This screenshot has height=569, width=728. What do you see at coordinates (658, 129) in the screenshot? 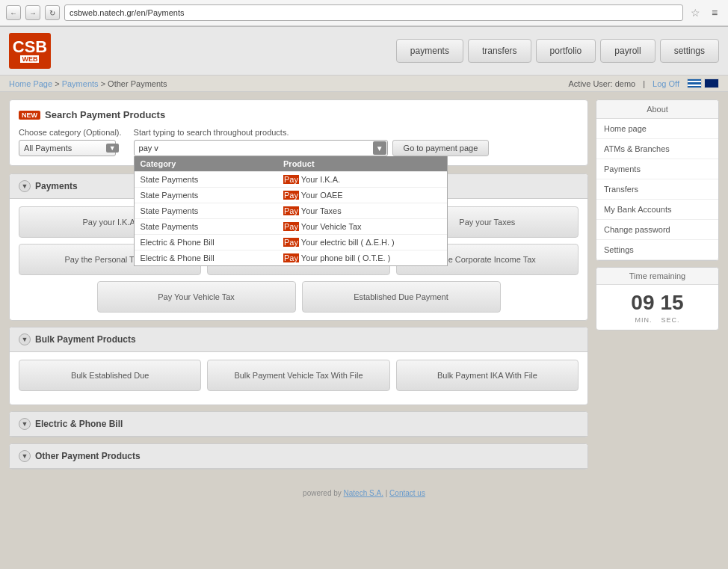
I see `sidebar-item-home: Home page` at bounding box center [658, 129].